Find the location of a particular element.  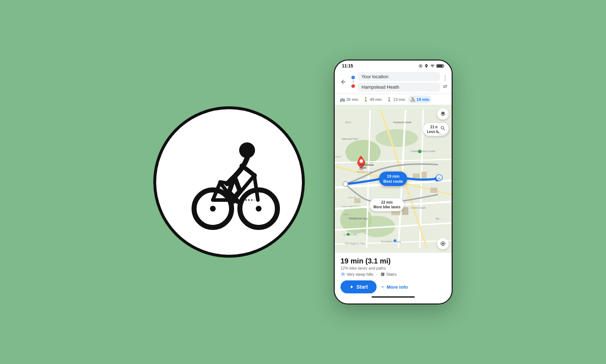

home-indicator is located at coordinates (393, 297).